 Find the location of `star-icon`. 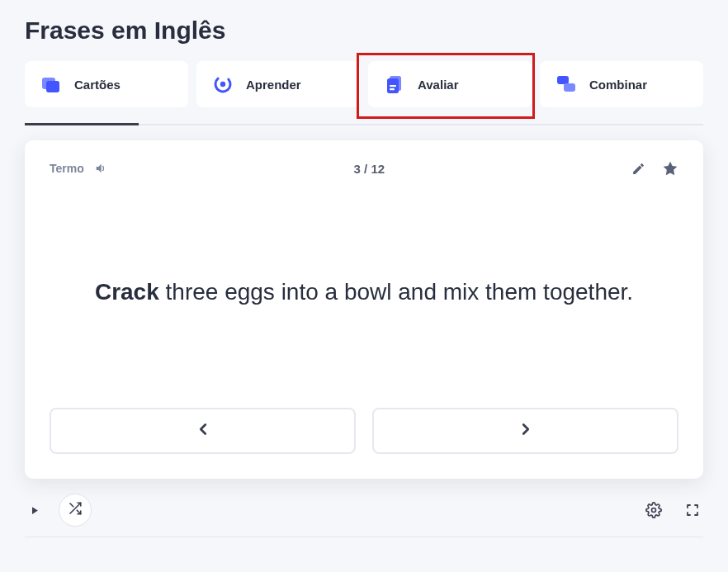

star-icon is located at coordinates (670, 168).